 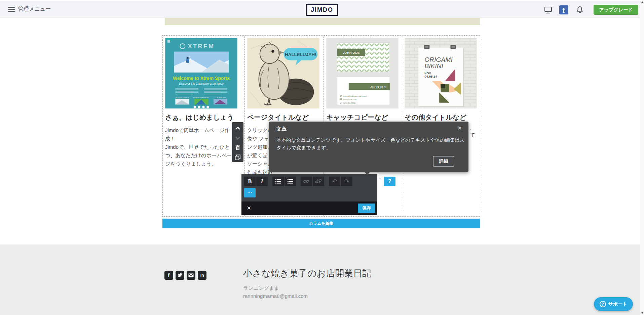 What do you see at coordinates (460, 128) in the screenshot?
I see `tooltip-close-icon: ×` at bounding box center [460, 128].